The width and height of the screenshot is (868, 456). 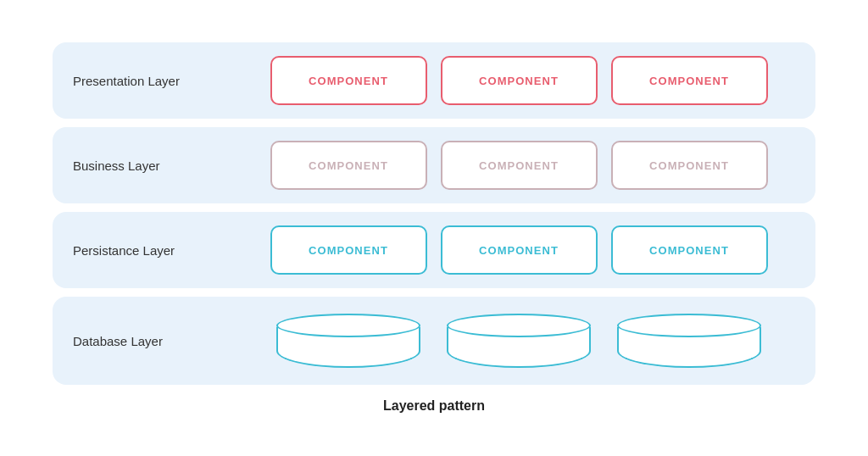 What do you see at coordinates (519, 250) in the screenshot?
I see `component-box-persistence-1: COMPONENT` at bounding box center [519, 250].